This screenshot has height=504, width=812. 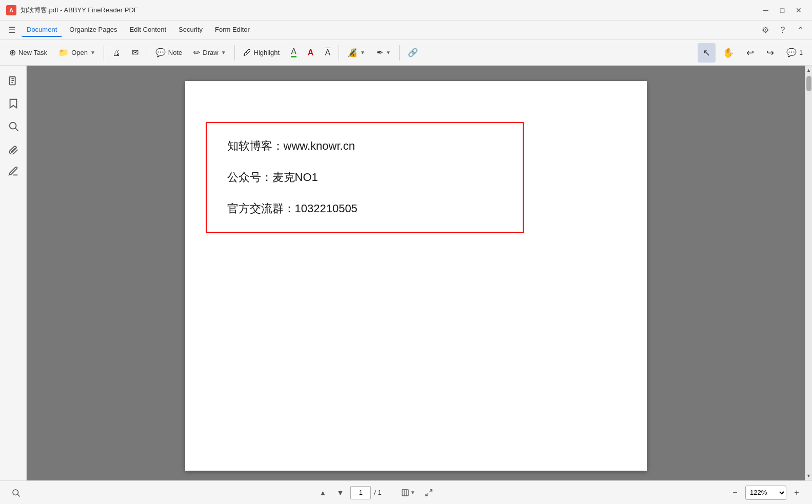 I want to click on status-center: ▲ ▼ / 1 ▼, so click(x=375, y=493).